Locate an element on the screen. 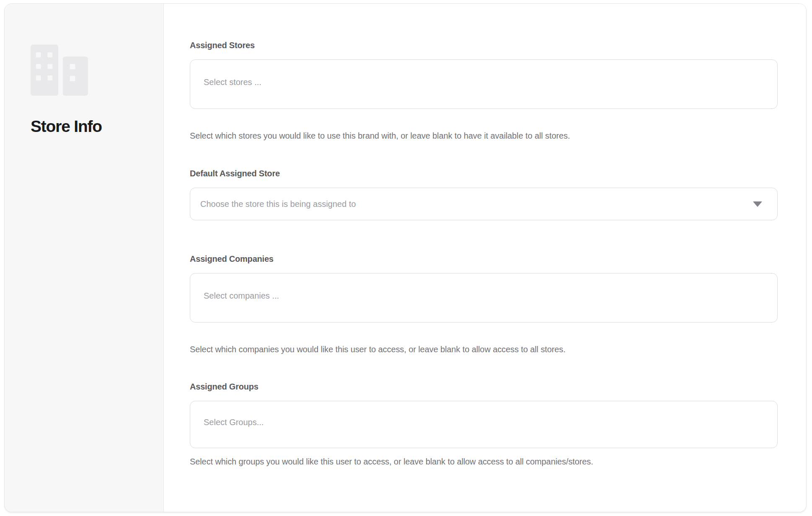 This screenshot has height=516, width=812. field-assigned-groups: Assigned Groups Select which groups you … is located at coordinates (484, 424).